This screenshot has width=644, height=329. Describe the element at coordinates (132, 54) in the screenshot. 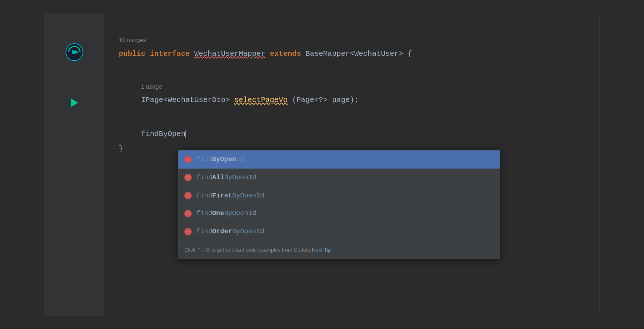

I see `keyword-public: public` at that location.